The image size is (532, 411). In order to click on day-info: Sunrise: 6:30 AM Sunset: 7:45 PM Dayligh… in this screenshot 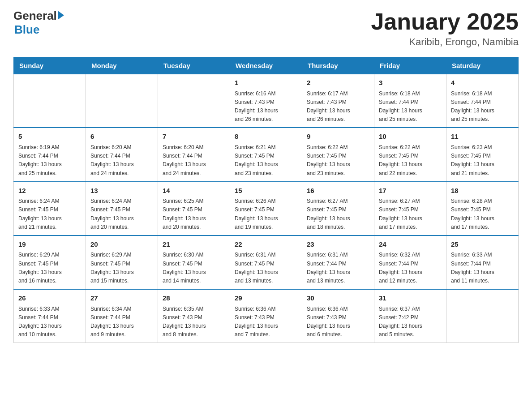, I will do `click(184, 268)`.